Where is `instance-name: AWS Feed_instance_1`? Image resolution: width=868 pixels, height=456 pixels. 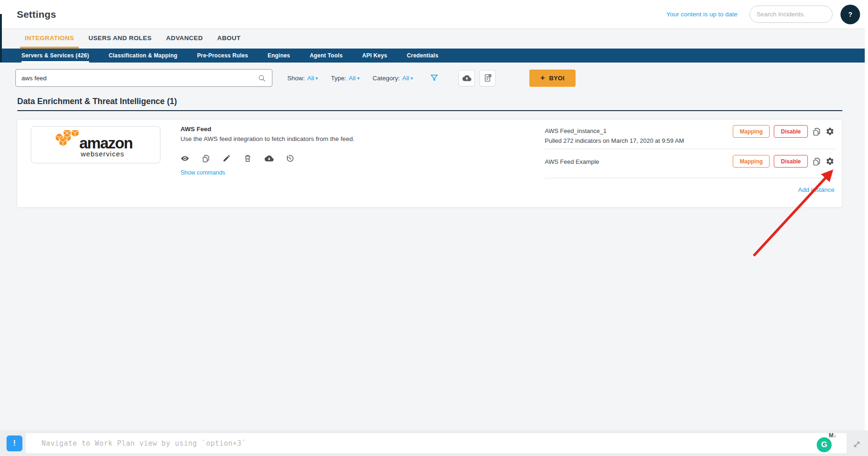 instance-name: AWS Feed_instance_1 is located at coordinates (576, 131).